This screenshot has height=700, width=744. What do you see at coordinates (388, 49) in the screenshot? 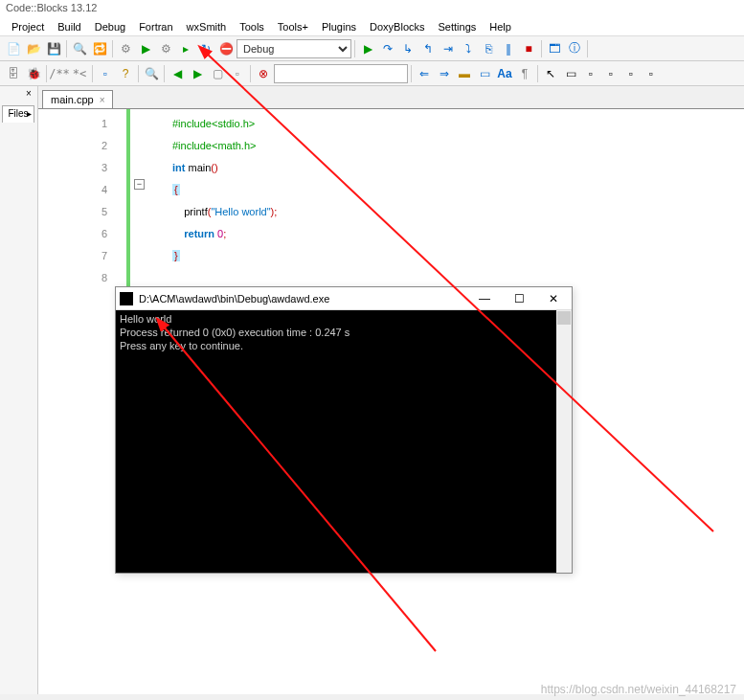
I see `step-over-icon: ↷` at bounding box center [388, 49].